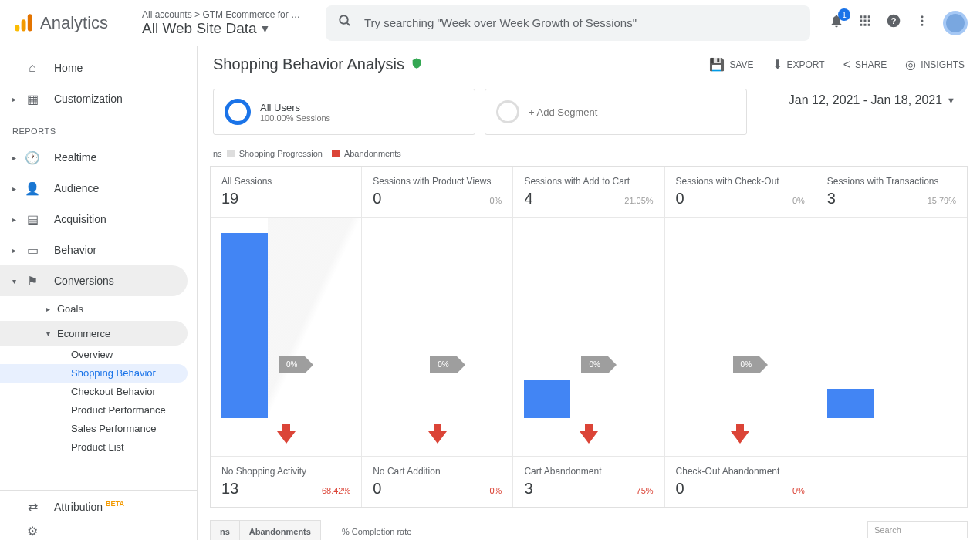 The image size is (980, 540). I want to click on sidebar-item-product-performance: Product Performance, so click(99, 410).